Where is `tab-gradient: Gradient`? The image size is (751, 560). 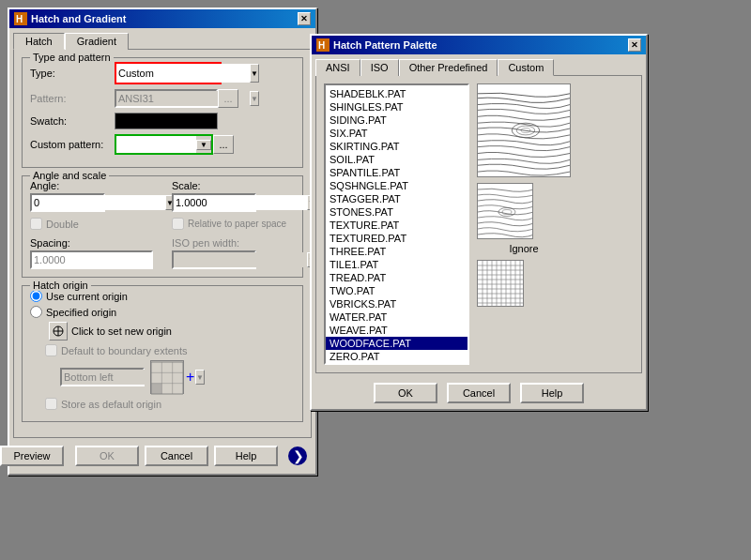 tab-gradient: Gradient is located at coordinates (97, 41).